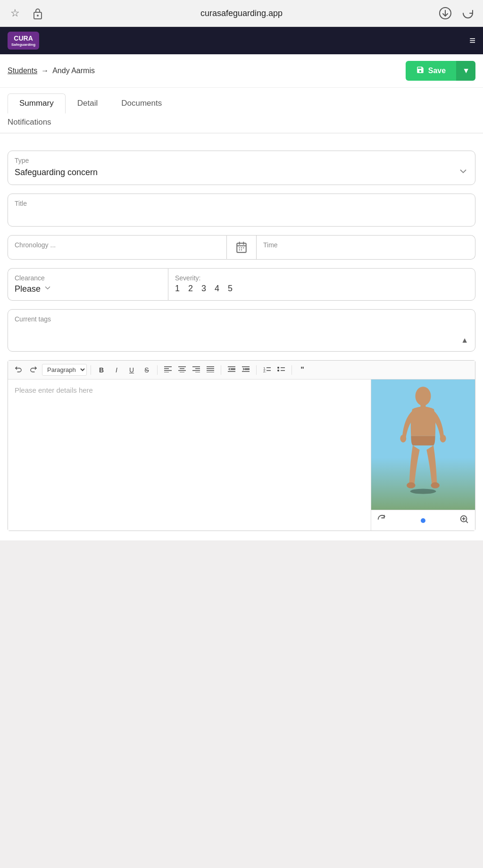 The width and height of the screenshot is (483, 868). Describe the element at coordinates (217, 289) in the screenshot. I see `severity-4: 4` at that location.